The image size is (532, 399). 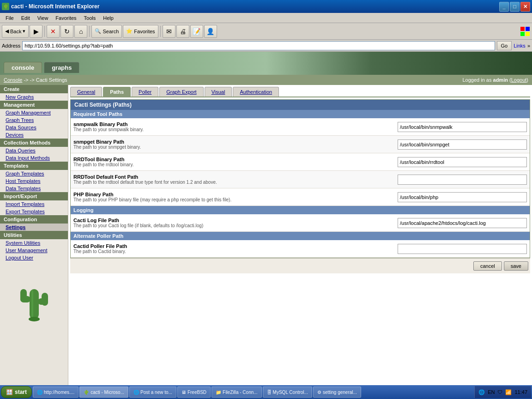 What do you see at coordinates (108, 18) in the screenshot?
I see `menu-help: Help` at bounding box center [108, 18].